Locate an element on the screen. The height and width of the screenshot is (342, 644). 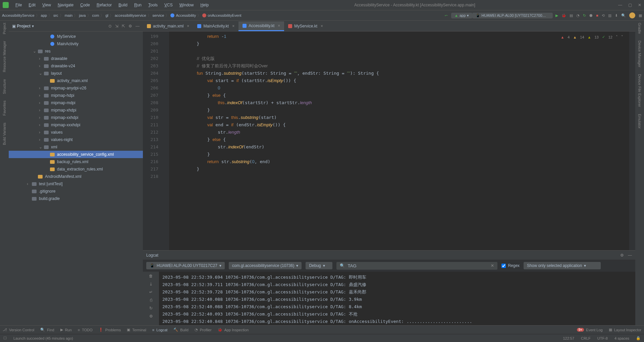
tree-node: ›mipmap-hdpi is located at coordinates (76, 95).